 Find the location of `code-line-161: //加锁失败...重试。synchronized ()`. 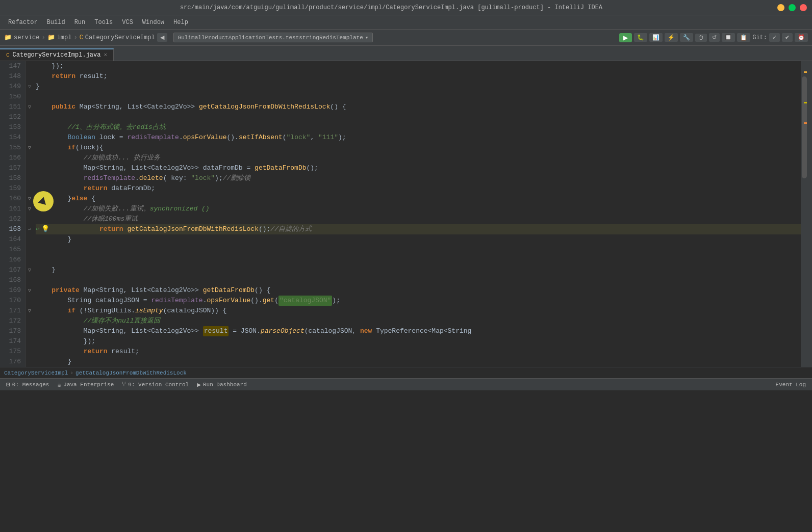

code-line-161: //加锁失败...重试。synchronized () is located at coordinates (418, 209).